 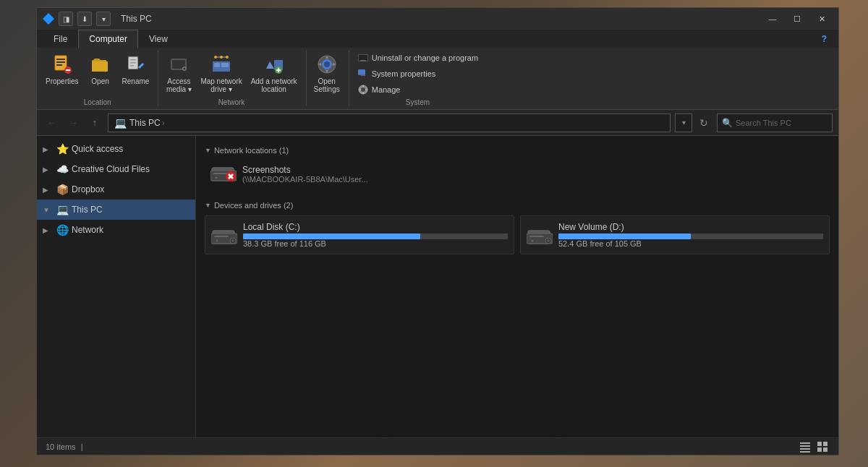 I want to click on address-bar: ← → ↑ 💻 This PC › ▾ ↻ 🔍 Search This PC, so click(x=438, y=123).